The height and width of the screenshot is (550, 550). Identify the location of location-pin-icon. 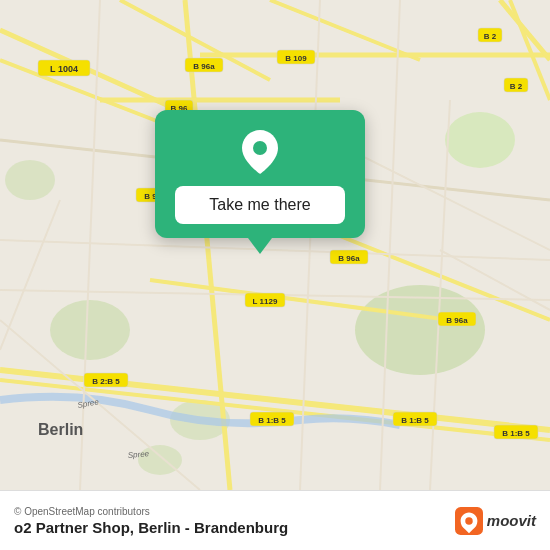
(260, 152).